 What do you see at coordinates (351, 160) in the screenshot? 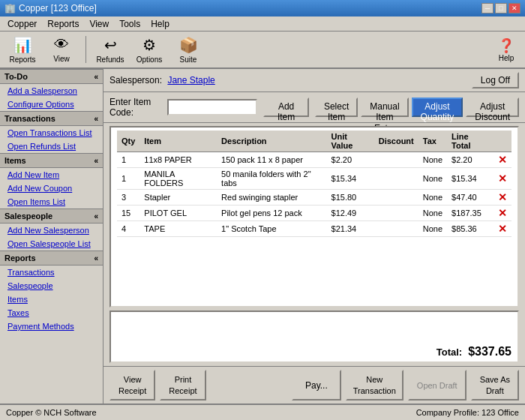
I see `cell-unit-value: $2.20` at bounding box center [351, 160].